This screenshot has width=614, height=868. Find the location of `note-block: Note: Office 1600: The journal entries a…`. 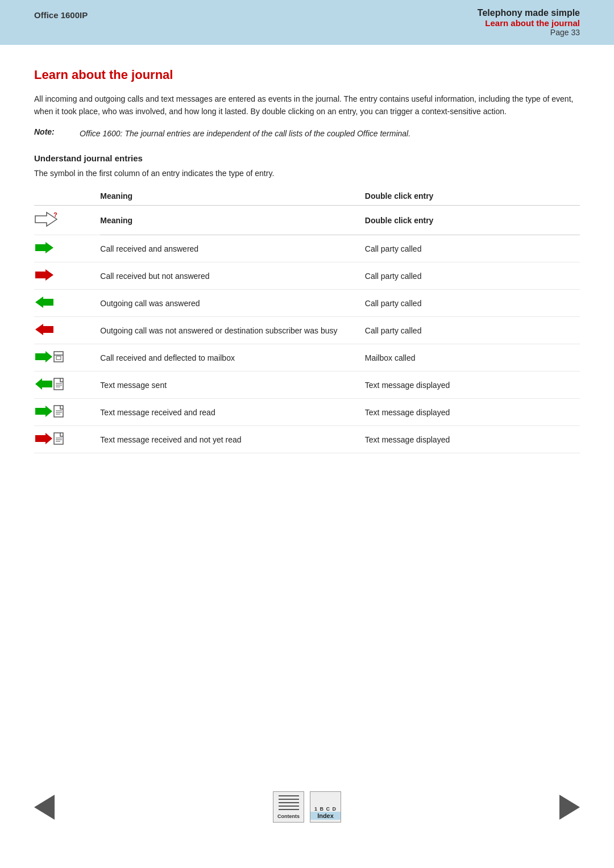

note-block: Note: Office 1600: The journal entries a… is located at coordinates (307, 133).